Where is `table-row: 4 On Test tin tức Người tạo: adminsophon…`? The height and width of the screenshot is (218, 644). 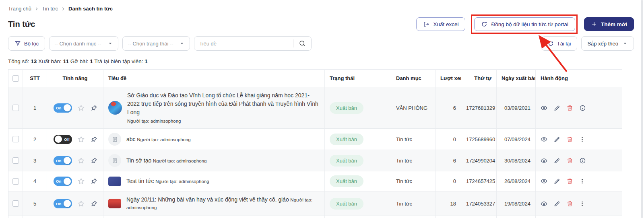 table-row: 4 On Test tin tức Người tạo: adminsophon… is located at coordinates (316, 181).